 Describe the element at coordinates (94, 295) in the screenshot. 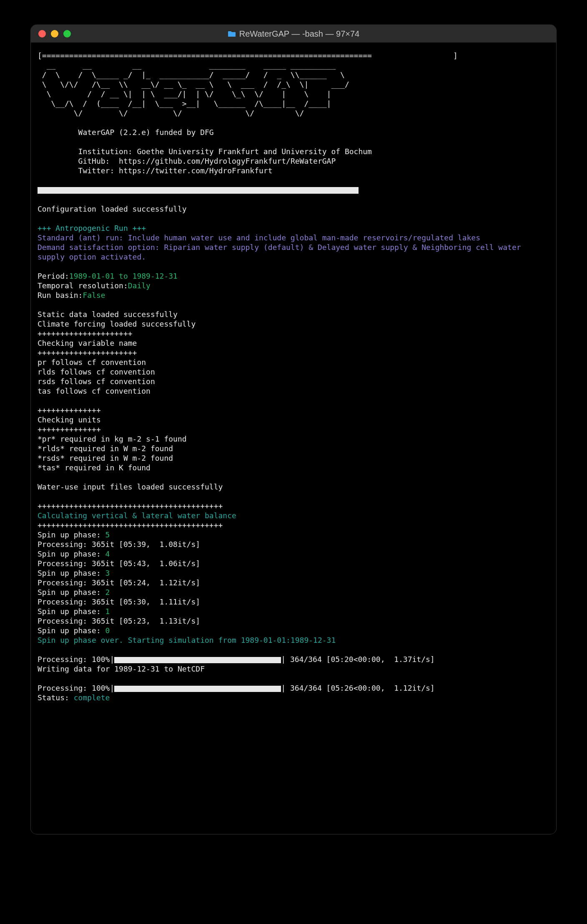

I see `basin-value: False` at that location.